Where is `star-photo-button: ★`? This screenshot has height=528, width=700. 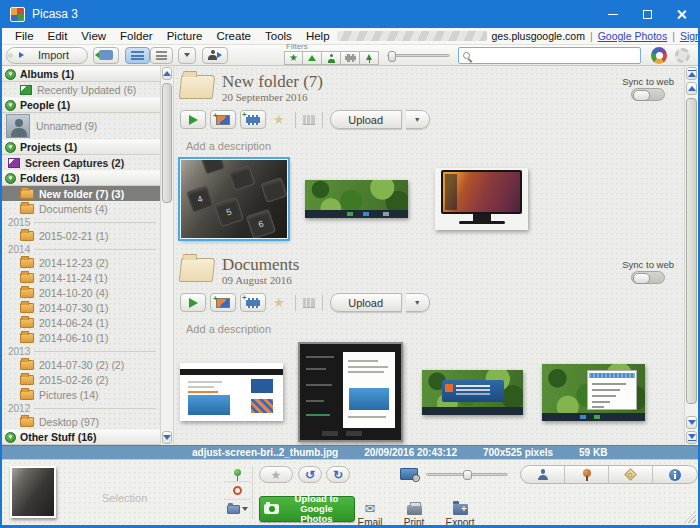 star-photo-button: ★ is located at coordinates (276, 474).